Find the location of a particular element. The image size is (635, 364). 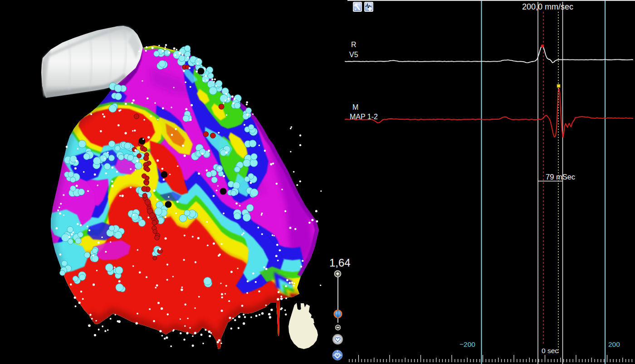

svg-text: V5 is located at coordinates (354, 54).